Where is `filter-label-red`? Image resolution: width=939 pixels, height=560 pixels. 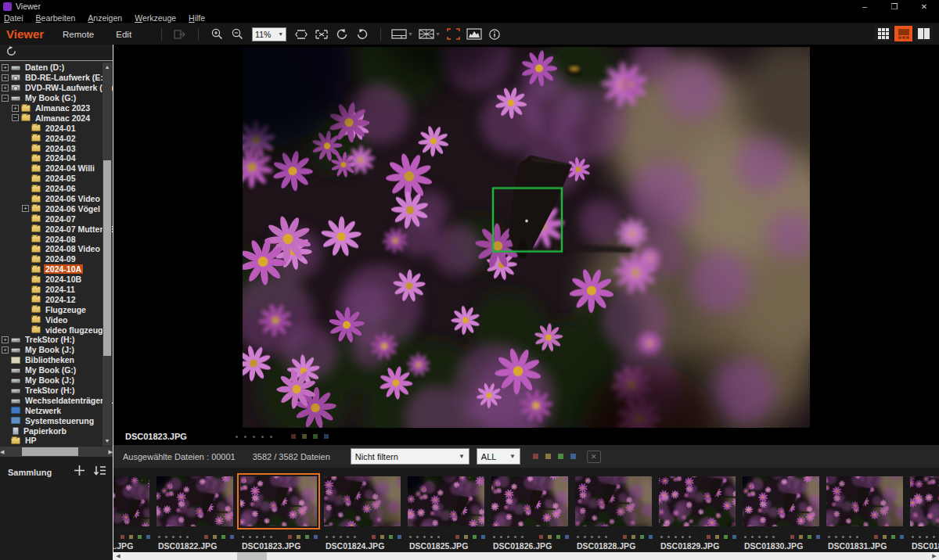
filter-label-red is located at coordinates (535, 457).